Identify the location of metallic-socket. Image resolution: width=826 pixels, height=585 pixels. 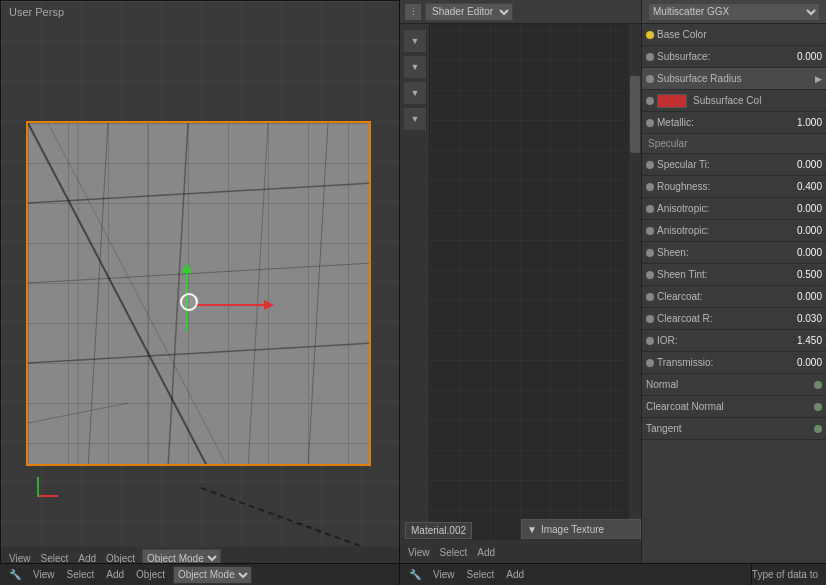
(650, 123).